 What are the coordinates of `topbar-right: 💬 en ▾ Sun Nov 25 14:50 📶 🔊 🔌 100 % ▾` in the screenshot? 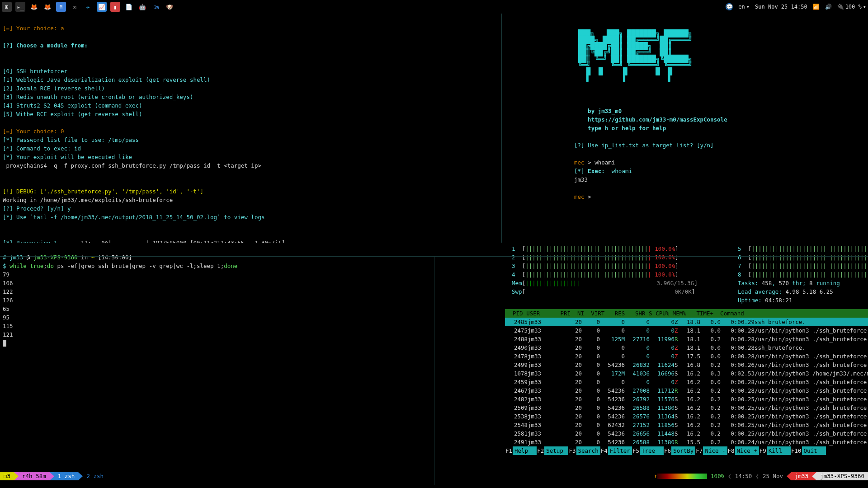 It's located at (796, 7).